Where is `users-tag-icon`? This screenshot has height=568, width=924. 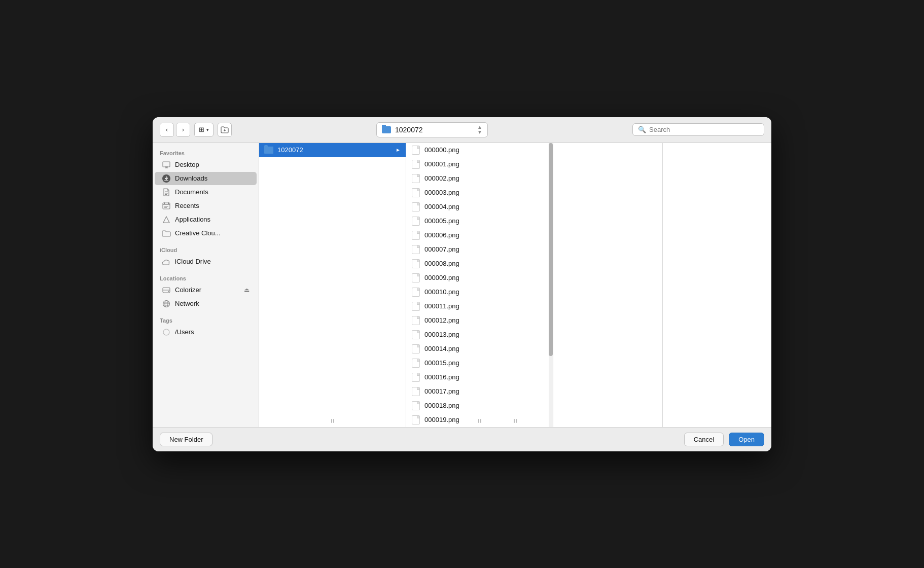
users-tag-icon is located at coordinates (166, 332).